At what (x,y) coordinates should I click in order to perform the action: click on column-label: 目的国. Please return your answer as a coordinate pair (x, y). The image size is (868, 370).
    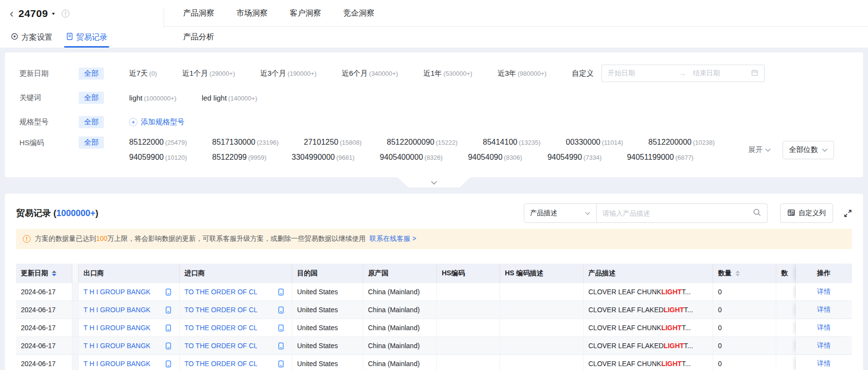
    Looking at the image, I should click on (307, 273).